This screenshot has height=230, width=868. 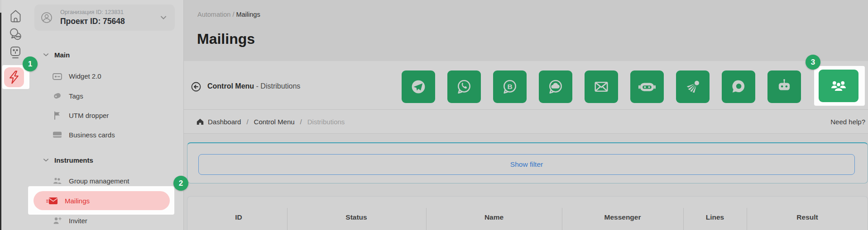 I want to click on spotlight-step3, so click(x=839, y=86).